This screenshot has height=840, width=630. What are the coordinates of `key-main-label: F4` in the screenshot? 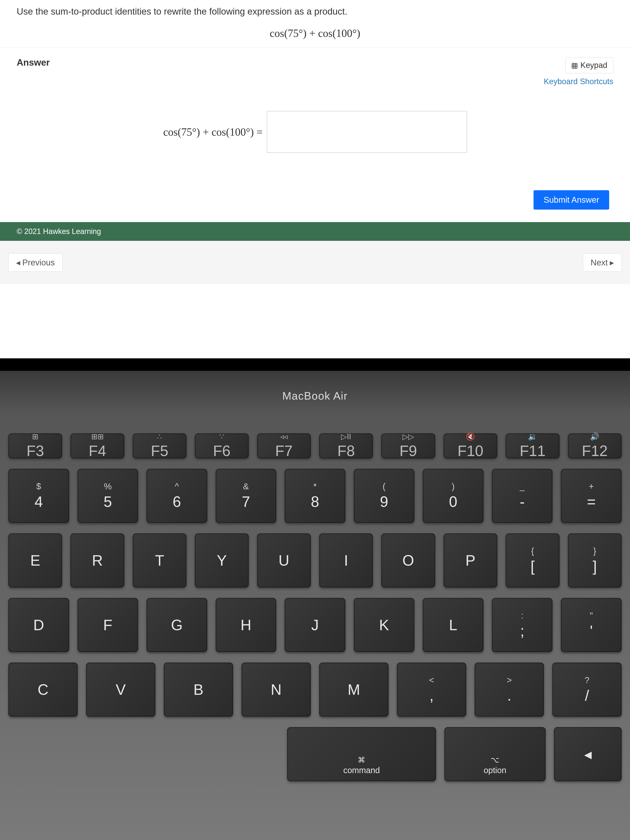 It's located at (98, 451).